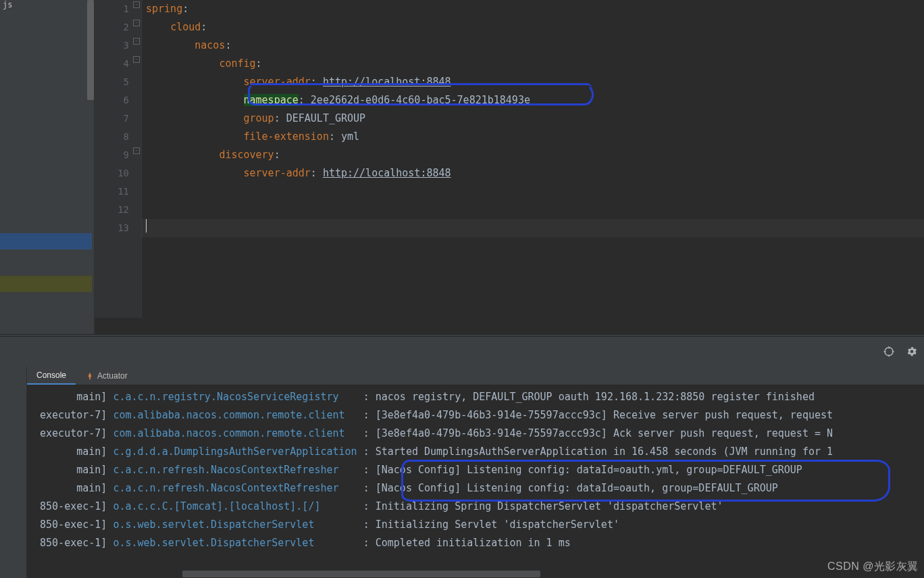 This screenshot has width=924, height=578. I want to click on tab-actuator-label: Actuator, so click(112, 376).